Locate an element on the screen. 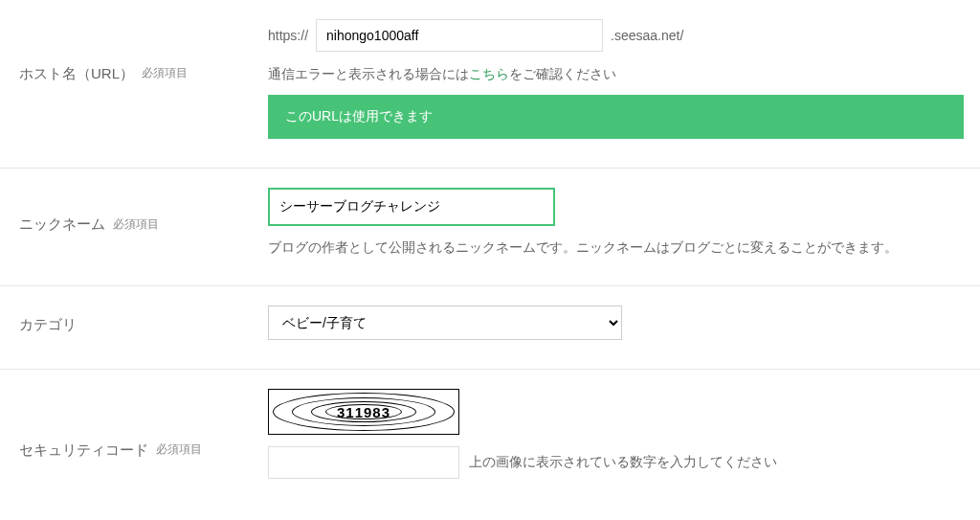 This screenshot has width=980, height=520. url-hint-before: 通信エラーと表示される場合には is located at coordinates (368, 74).